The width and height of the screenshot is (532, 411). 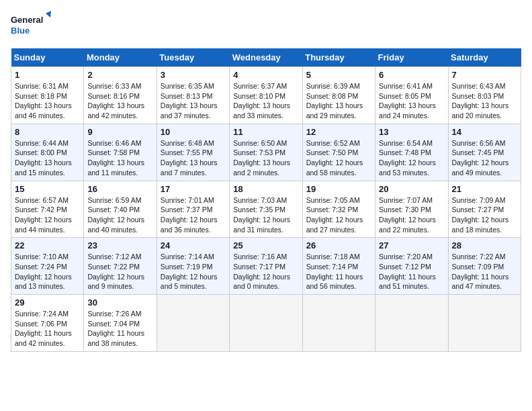 What do you see at coordinates (48, 58) in the screenshot?
I see `col-header-sunday: Sunday` at bounding box center [48, 58].